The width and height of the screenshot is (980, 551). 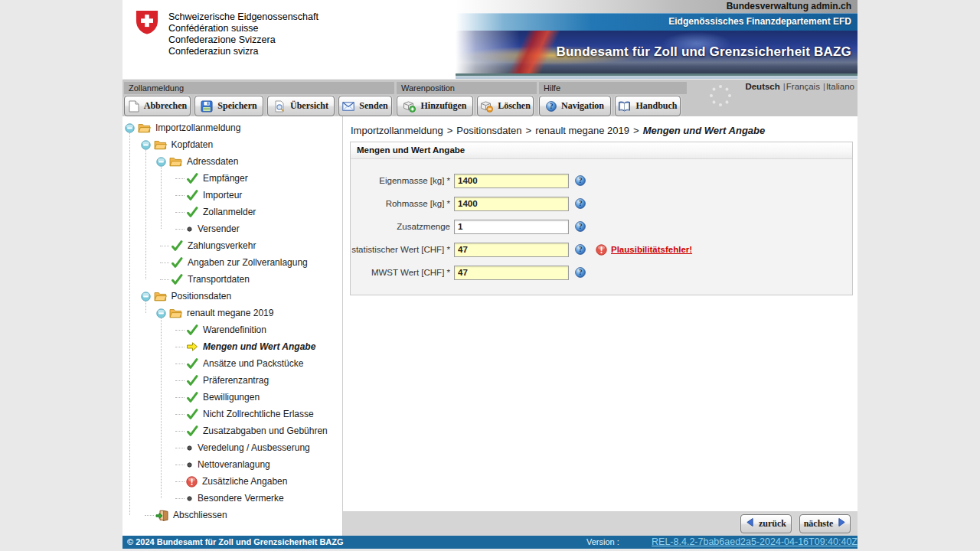 I want to click on tree-item-nicht-zollrechtliche-erlasse: Nicht Zollrechtliche Erlasse, so click(x=233, y=414).